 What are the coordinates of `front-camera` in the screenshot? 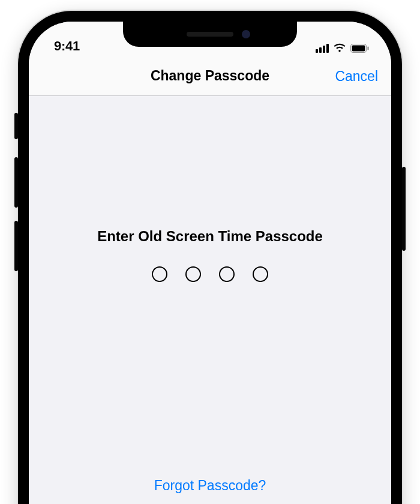 It's located at (246, 34).